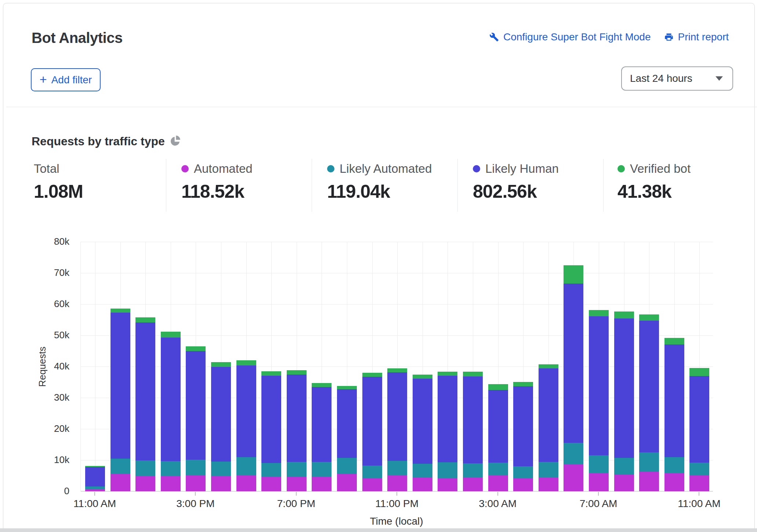 This screenshot has width=757, height=532. I want to click on bar-7-00-pm, so click(297, 431).